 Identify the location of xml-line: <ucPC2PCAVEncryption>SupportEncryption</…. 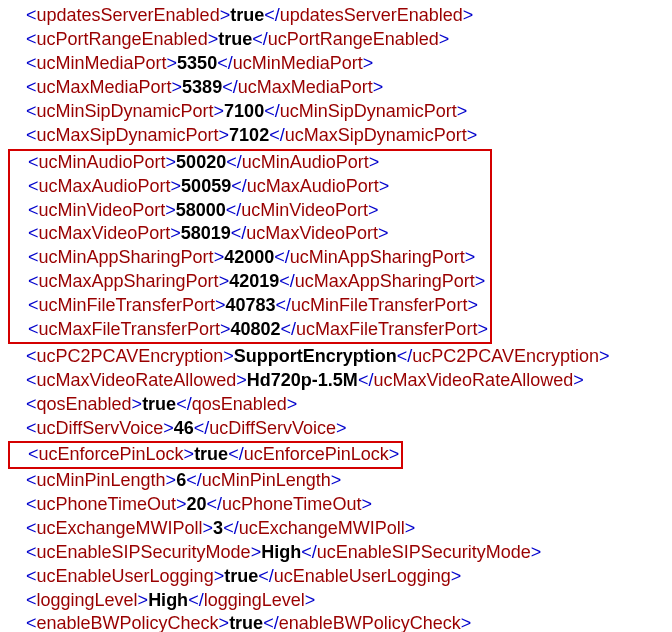
(336, 357).